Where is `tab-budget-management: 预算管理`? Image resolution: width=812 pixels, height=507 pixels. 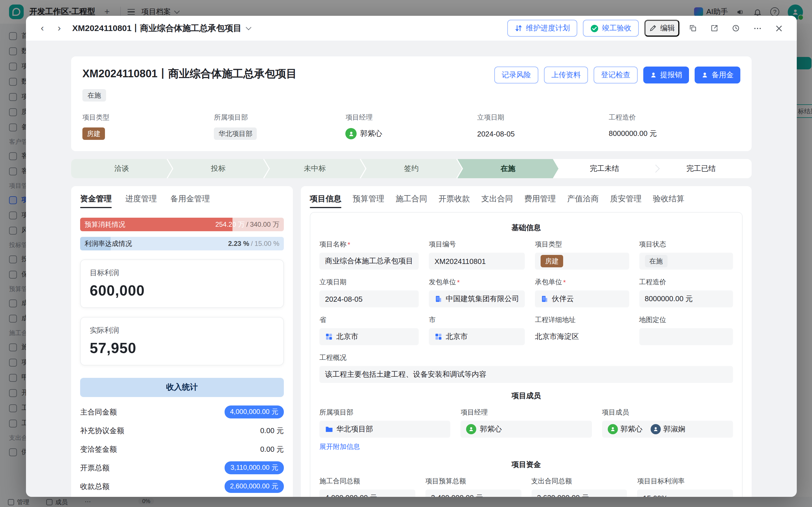 tab-budget-management: 预算管理 is located at coordinates (369, 199).